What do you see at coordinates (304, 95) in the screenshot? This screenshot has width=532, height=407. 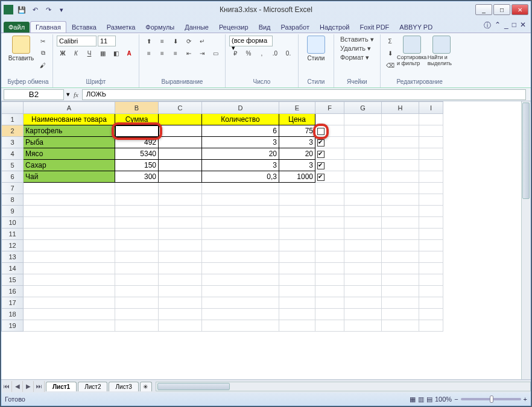 I see `formula-input: ЛОЖЬ` at bounding box center [304, 95].